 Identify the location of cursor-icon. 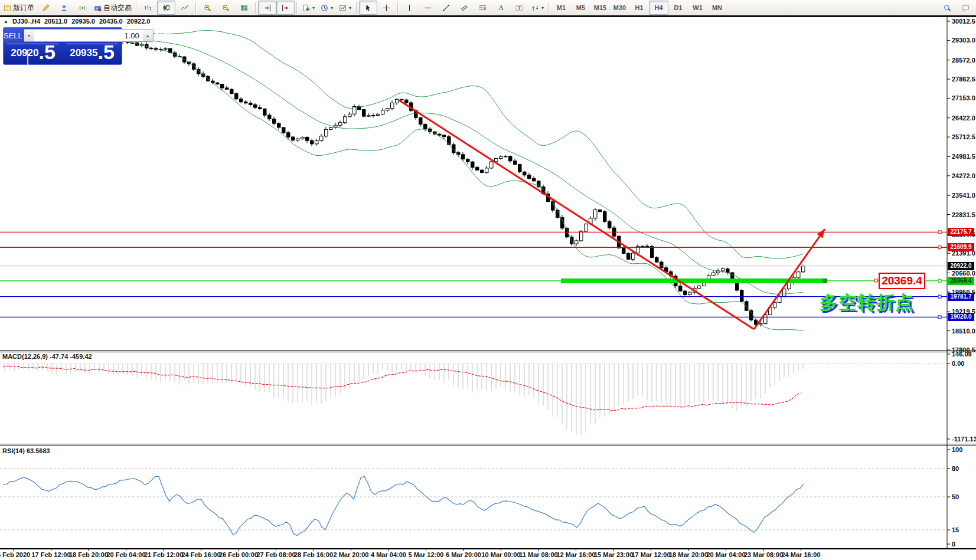
(368, 8).